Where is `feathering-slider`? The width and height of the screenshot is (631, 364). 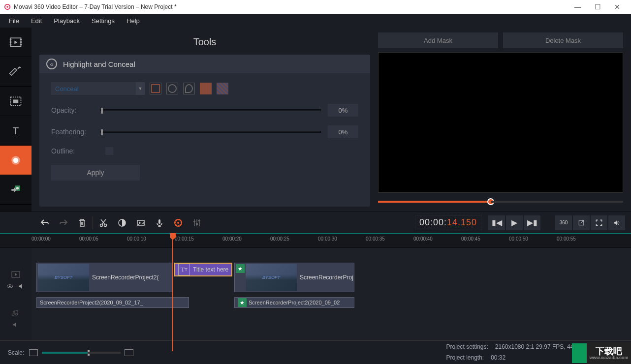
feathering-slider is located at coordinates (211, 132).